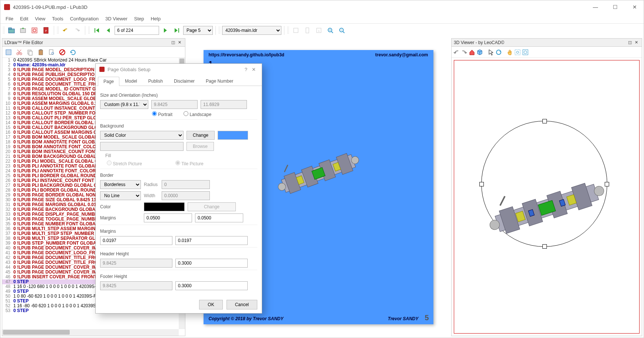 This screenshot has height=338, width=644. I want to click on margin-right-input, so click(219, 218).